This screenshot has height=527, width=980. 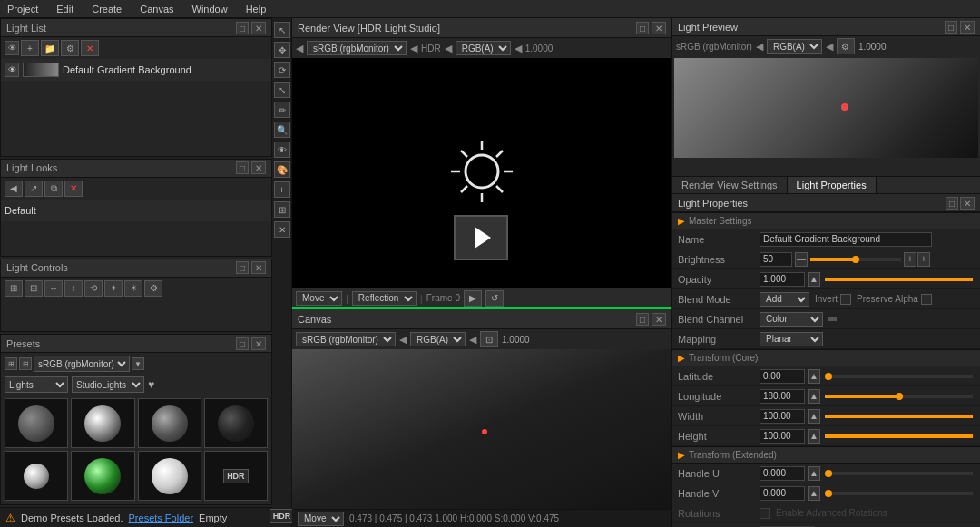 What do you see at coordinates (282, 210) in the screenshot?
I see `sidebar-grid-icon: ⊞` at bounding box center [282, 210].